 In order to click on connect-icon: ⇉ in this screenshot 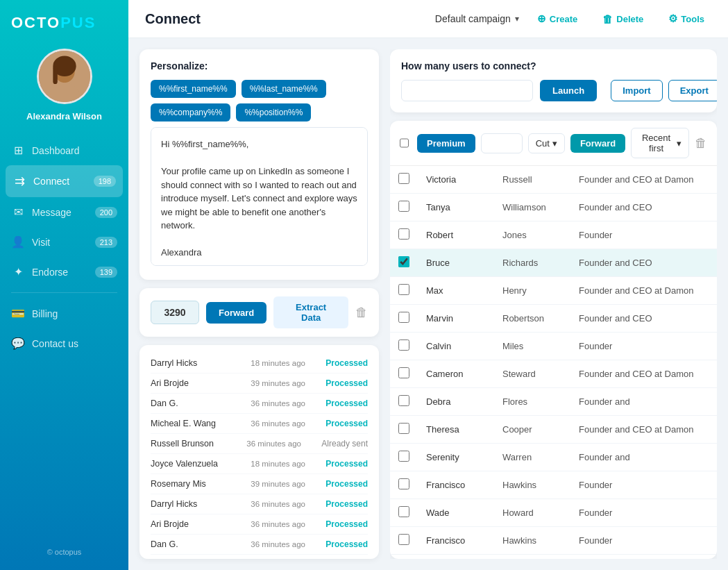, I will do `click(19, 181)`.